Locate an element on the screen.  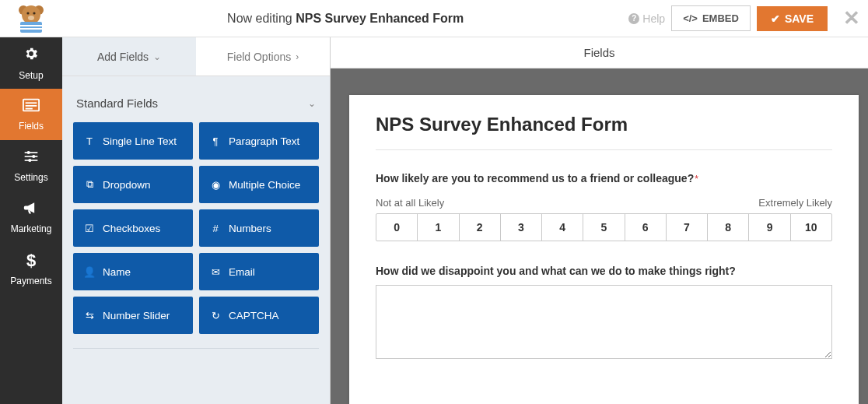
gear-icon is located at coordinates (31, 56).